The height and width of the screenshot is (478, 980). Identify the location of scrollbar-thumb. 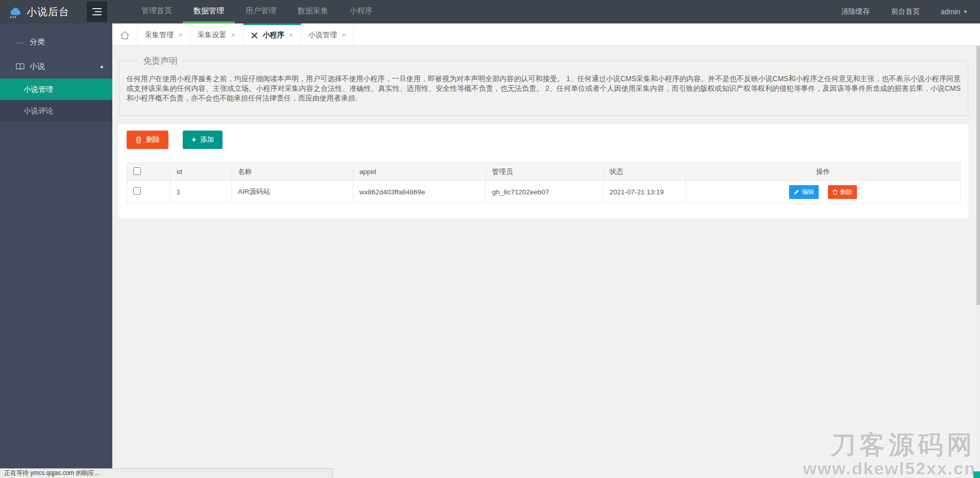
(978, 164).